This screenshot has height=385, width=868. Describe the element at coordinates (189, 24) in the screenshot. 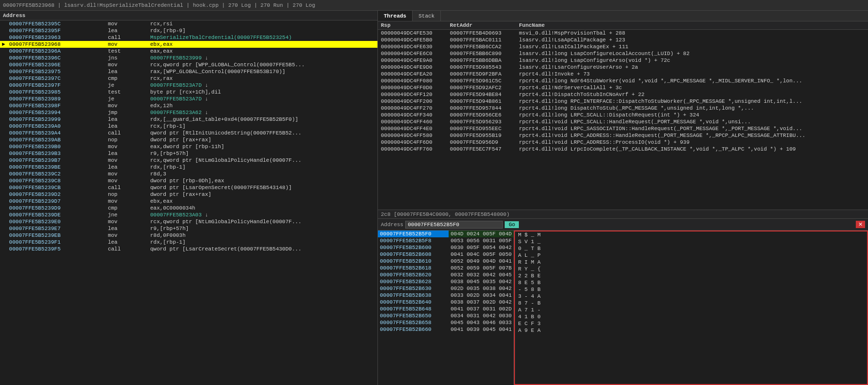

I see `disasm-row: 00007FFE5B52395Cmovrcx,rsi` at that location.